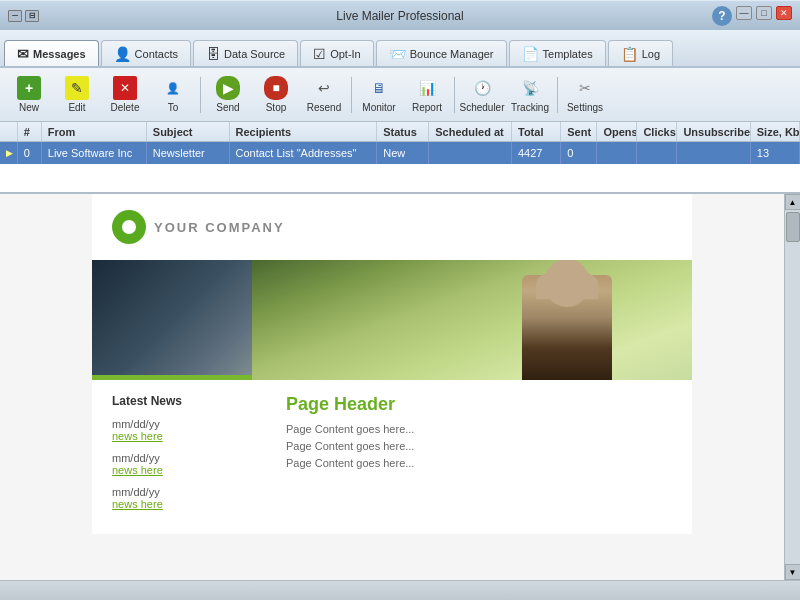  What do you see at coordinates (427, 95) in the screenshot?
I see `report-button: 📊 Report` at bounding box center [427, 95].